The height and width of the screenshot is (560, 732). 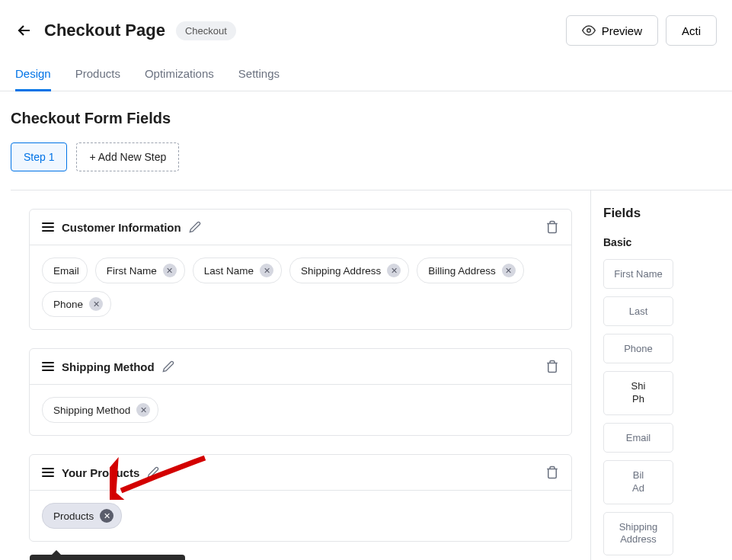 What do you see at coordinates (39, 157) in the screenshot?
I see `step-chip: Step 1` at bounding box center [39, 157].